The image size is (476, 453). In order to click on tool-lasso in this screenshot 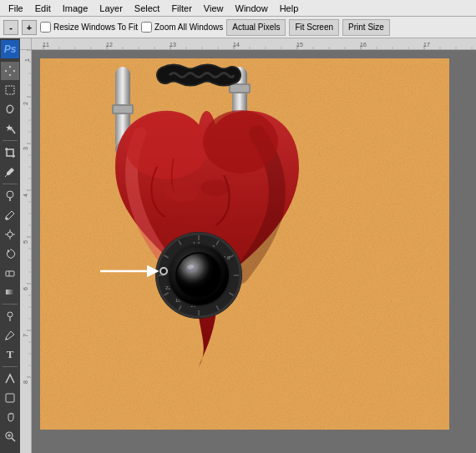, I will do `click(10, 109)`.